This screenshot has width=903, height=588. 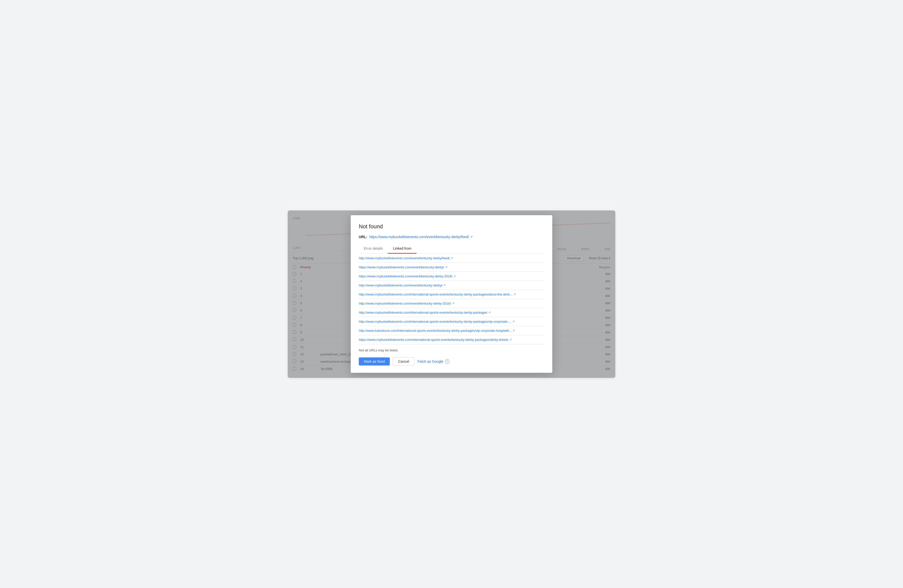 I want to click on modal-title: Not found, so click(x=452, y=227).